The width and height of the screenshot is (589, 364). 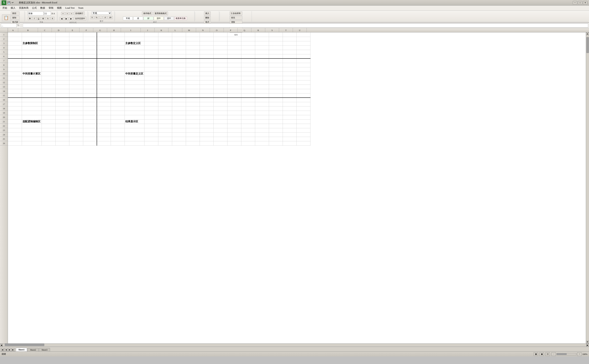 I want to click on cell-n23, so click(x=207, y=130).